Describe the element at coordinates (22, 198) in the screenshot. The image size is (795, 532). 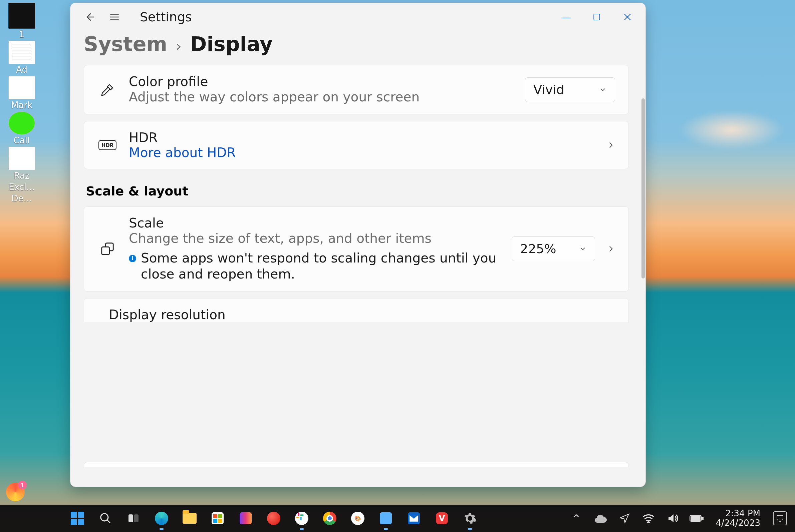
I see `desktop-icon-label: De...` at that location.